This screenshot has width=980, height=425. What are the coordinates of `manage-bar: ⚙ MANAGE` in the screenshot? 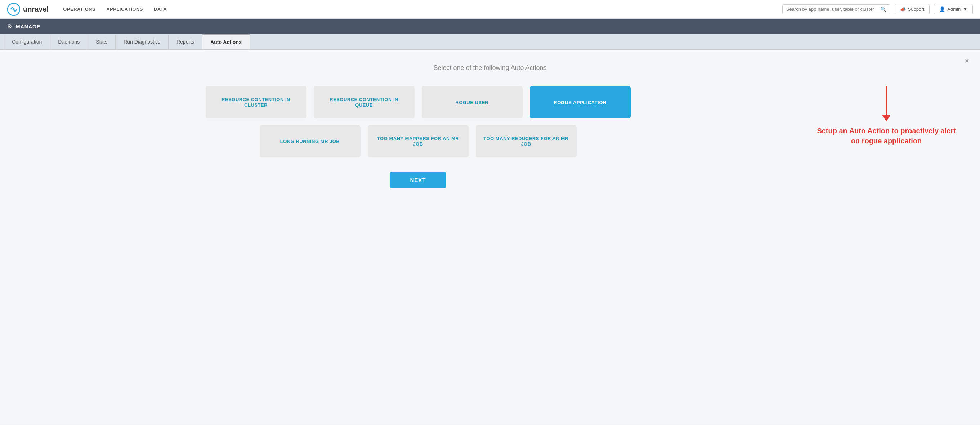 It's located at (490, 27).